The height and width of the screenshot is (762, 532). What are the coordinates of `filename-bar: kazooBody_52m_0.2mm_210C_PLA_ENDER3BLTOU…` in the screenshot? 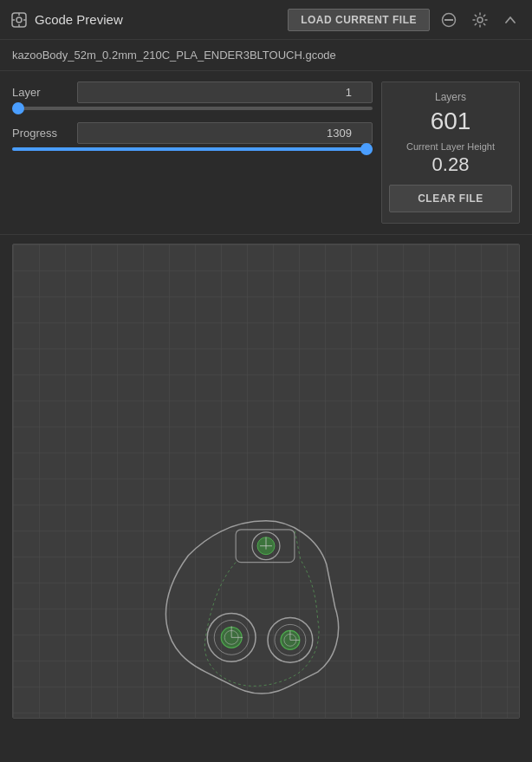 It's located at (266, 55).